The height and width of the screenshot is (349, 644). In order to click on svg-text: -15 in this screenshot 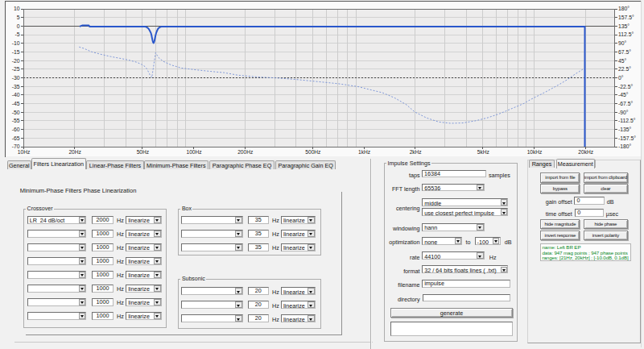, I will do `click(16, 52)`.